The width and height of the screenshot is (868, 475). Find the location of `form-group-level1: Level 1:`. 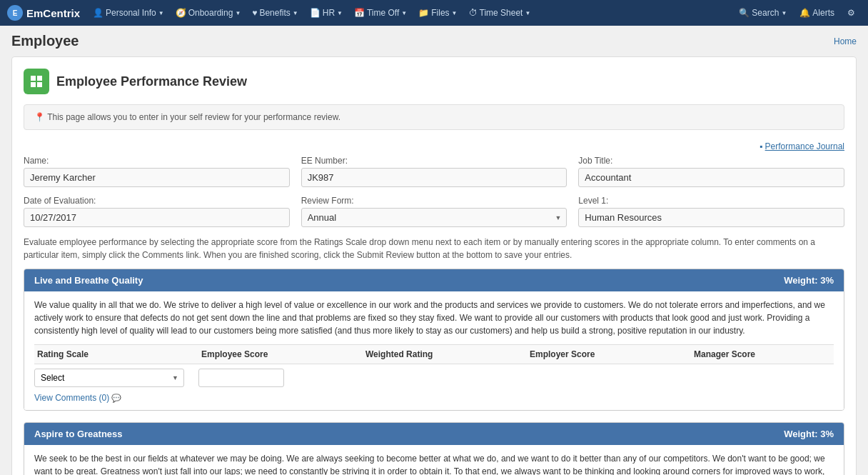

form-group-level1: Level 1: is located at coordinates (711, 211).